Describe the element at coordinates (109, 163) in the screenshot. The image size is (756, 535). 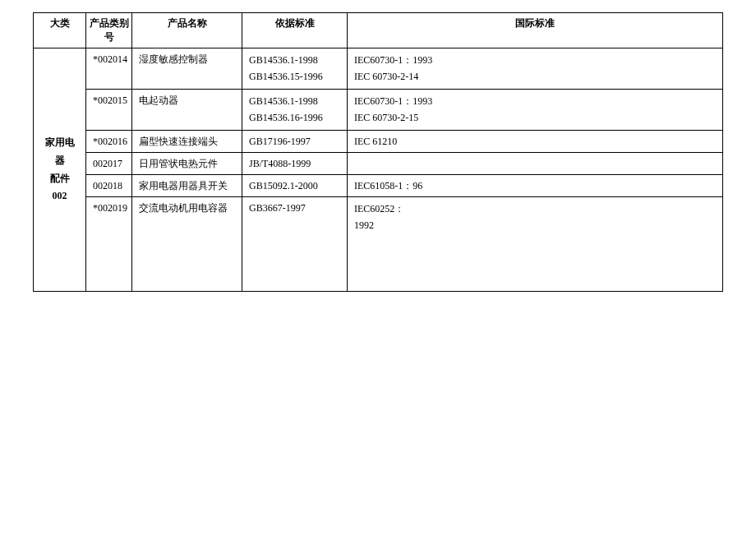
I see `cell-prodnum: 002017` at that location.